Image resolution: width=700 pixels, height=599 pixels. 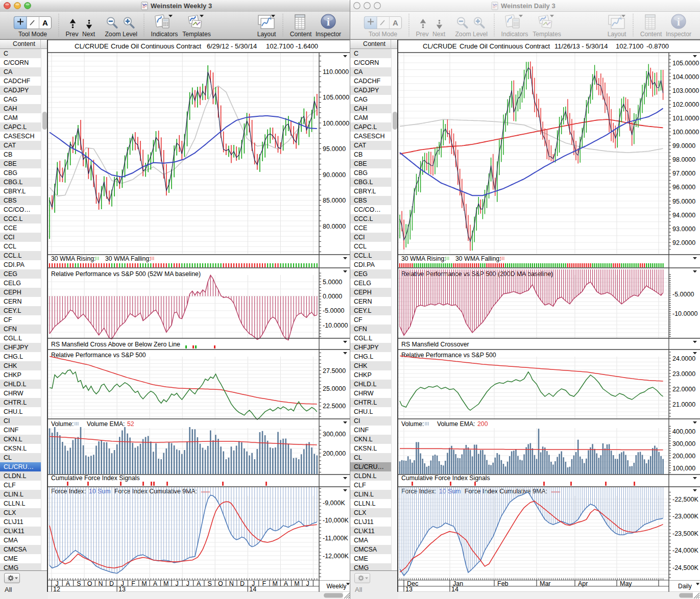 I want to click on svg-text: Tool Mode, so click(x=383, y=34).